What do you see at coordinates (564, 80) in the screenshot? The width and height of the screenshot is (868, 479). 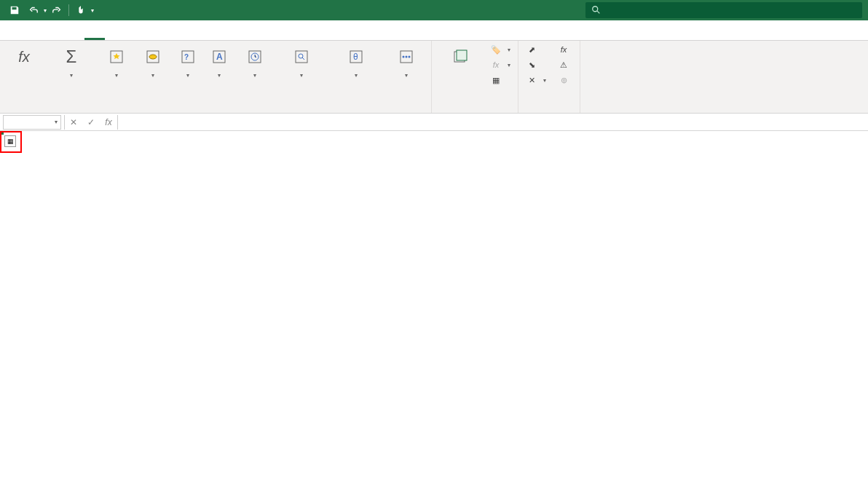 I see `eval-icon: ⊚` at bounding box center [564, 80].